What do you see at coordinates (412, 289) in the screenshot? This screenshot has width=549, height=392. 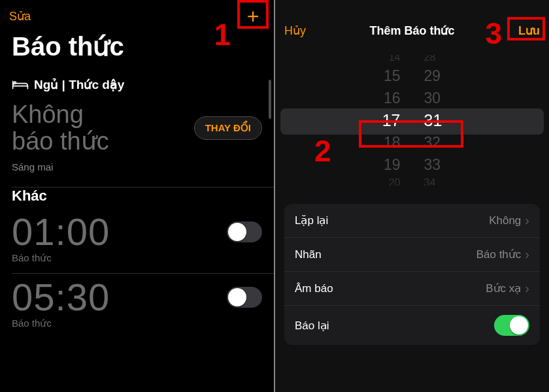 I see `sound-row: Âm báo Bức xạ ›` at bounding box center [412, 289].